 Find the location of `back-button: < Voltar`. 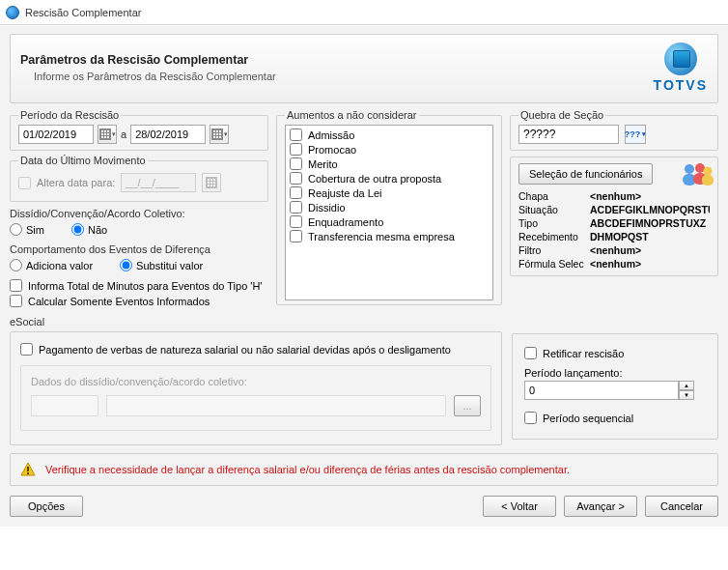

back-button: < Voltar is located at coordinates (519, 506).